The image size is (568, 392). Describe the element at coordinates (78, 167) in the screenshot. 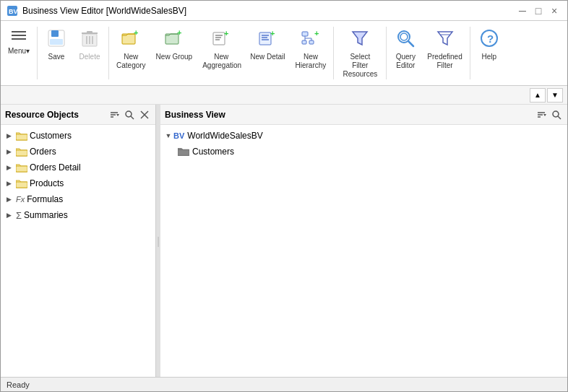

I see `tree-item-orders-detail: ▶ Orders Detail` at that location.